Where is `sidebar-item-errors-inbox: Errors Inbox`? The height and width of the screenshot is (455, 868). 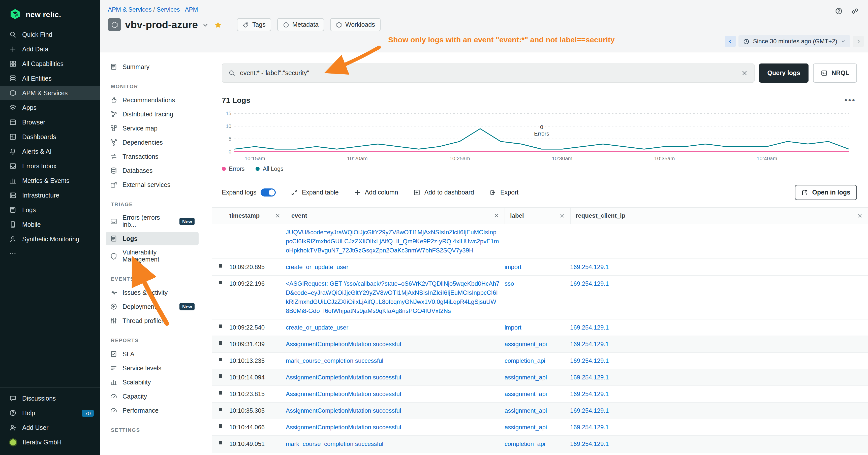 sidebar-item-errors-inbox: Errors Inbox is located at coordinates (50, 166).